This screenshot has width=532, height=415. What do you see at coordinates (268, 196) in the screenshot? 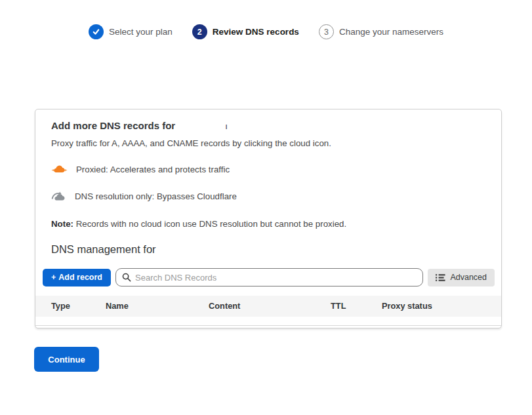
I see `legend-item-dns-only: DNS resolution only: Bypasses Cloudflare` at bounding box center [268, 196].